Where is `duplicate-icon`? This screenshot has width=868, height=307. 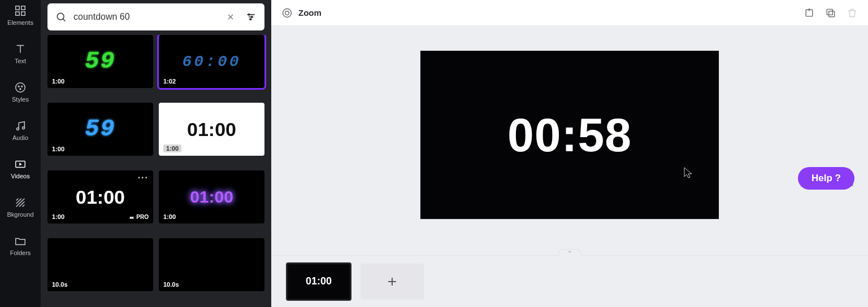
duplicate-icon is located at coordinates (831, 13).